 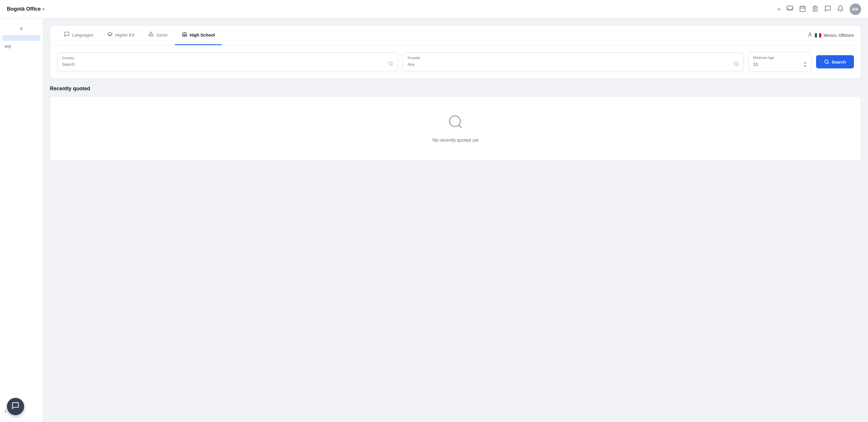 I want to click on high-school-tab-icon, so click(x=185, y=35).